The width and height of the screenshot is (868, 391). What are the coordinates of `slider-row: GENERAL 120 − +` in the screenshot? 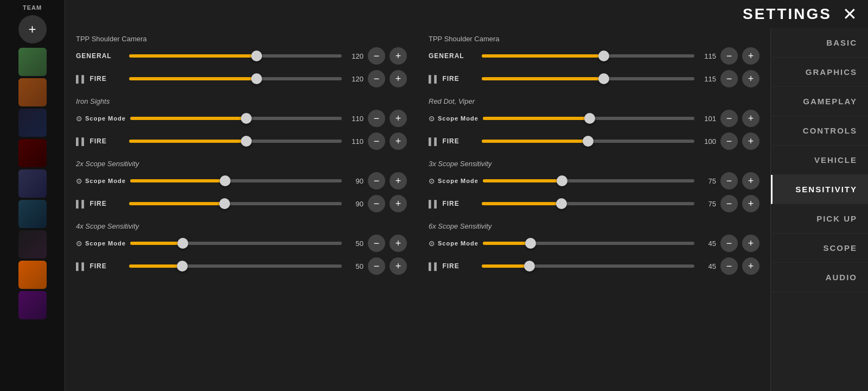 It's located at (241, 56).